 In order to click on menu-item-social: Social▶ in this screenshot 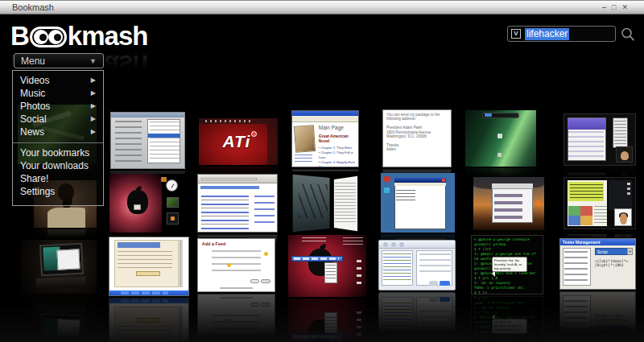, I will do `click(58, 119)`.